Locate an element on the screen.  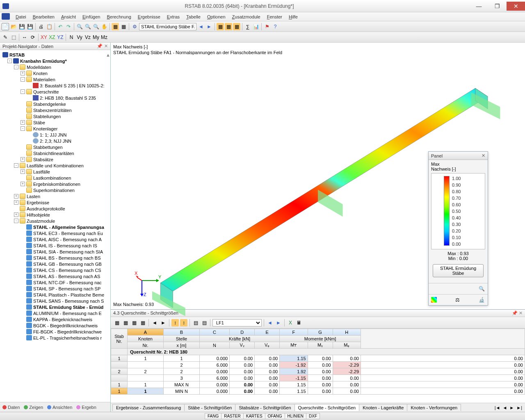
vy-icon: Vy is located at coordinates (80, 37).